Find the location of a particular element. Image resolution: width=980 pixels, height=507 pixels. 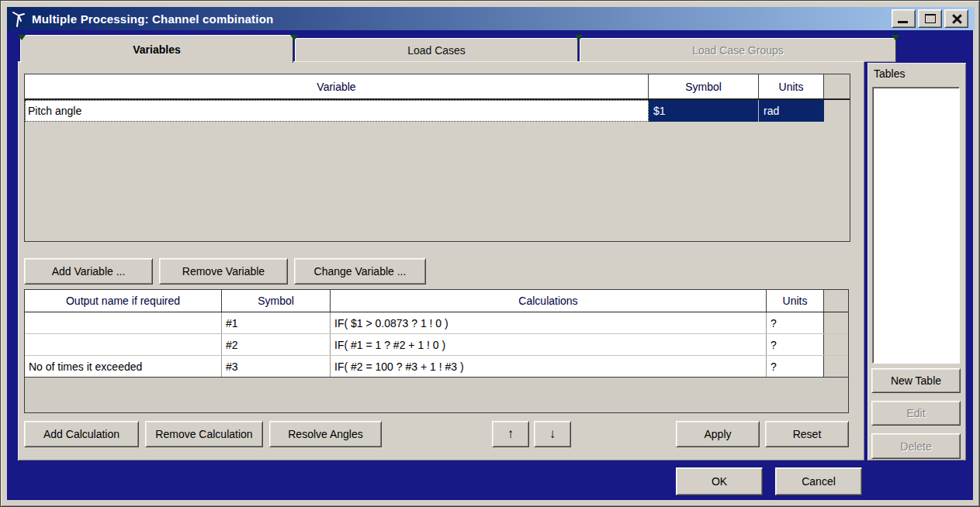

move-up-button: ↑ is located at coordinates (511, 434).